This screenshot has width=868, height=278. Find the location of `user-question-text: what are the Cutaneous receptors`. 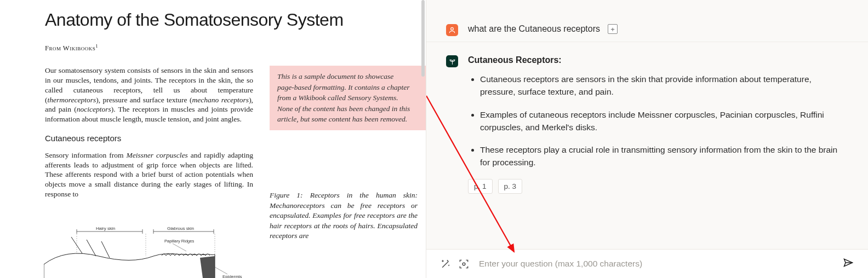

user-question-text: what are the Cutaneous receptors is located at coordinates (534, 29).